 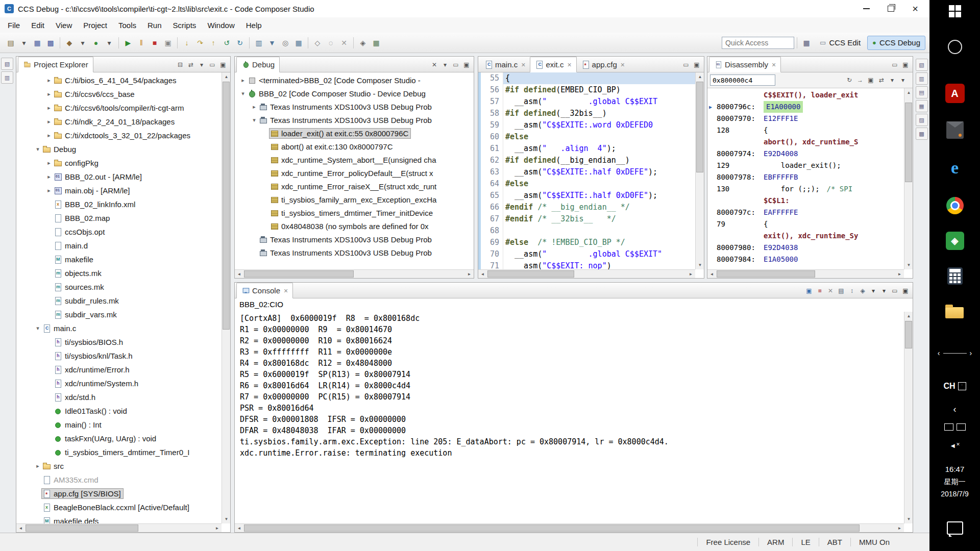 I want to click on new-button: ▤, so click(x=11, y=43).